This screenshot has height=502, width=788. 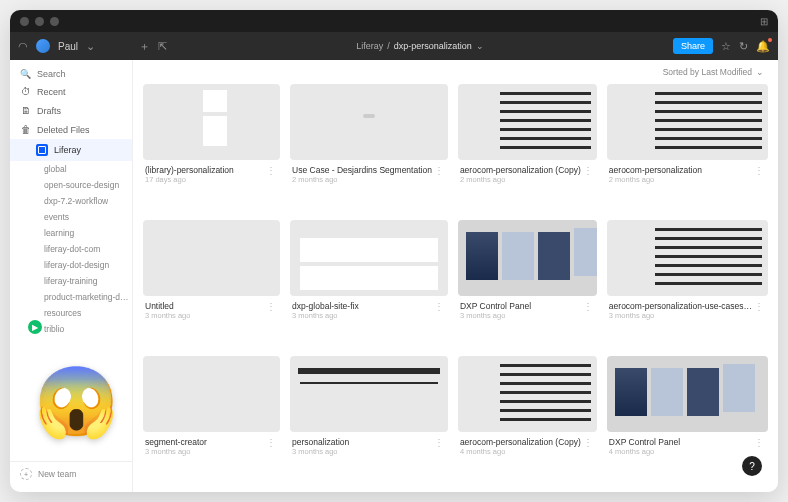 I want to click on presence-indicator-icon: ▶, so click(x=35, y=327).